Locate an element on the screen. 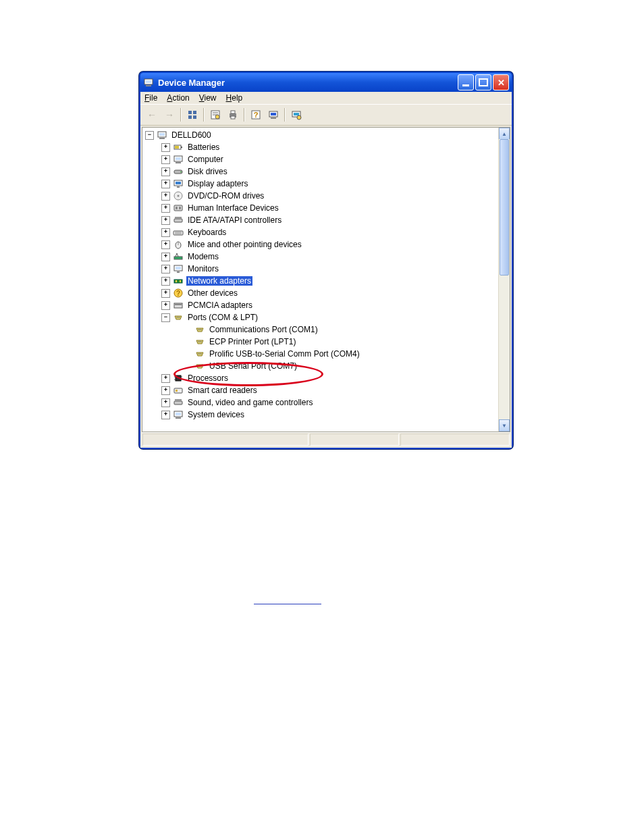 Image resolution: width=644 pixels, height=834 pixels. tree-node-label: Other devices is located at coordinates (213, 293).